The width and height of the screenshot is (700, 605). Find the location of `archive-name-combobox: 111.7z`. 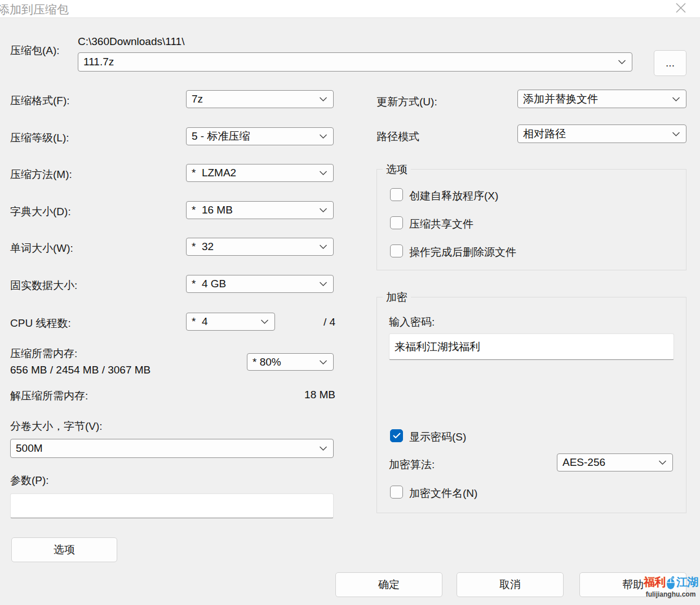

archive-name-combobox: 111.7z is located at coordinates (355, 62).